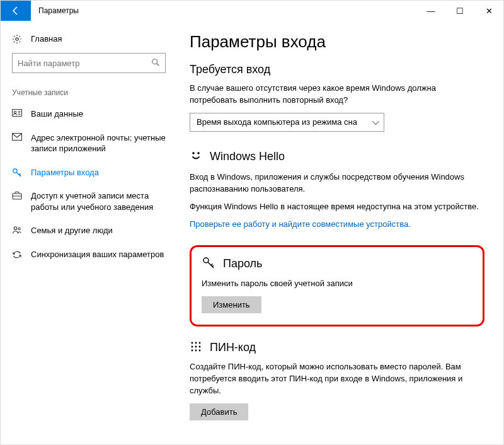 Image resolution: width=504 pixels, height=445 pixels. I want to click on signin-required-desc: В случае вашего отсутствия через какое в…, so click(337, 95).